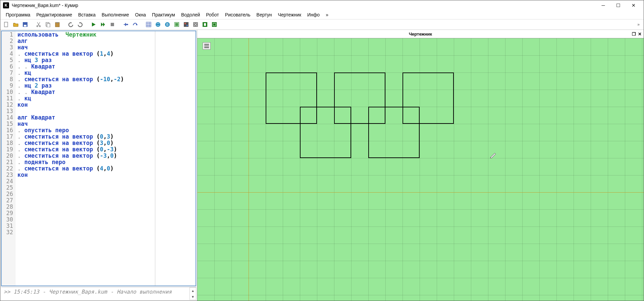 This screenshot has height=301, width=644. Describe the element at coordinates (212, 15) in the screenshot. I see `menu-Робот: Робот` at that location.